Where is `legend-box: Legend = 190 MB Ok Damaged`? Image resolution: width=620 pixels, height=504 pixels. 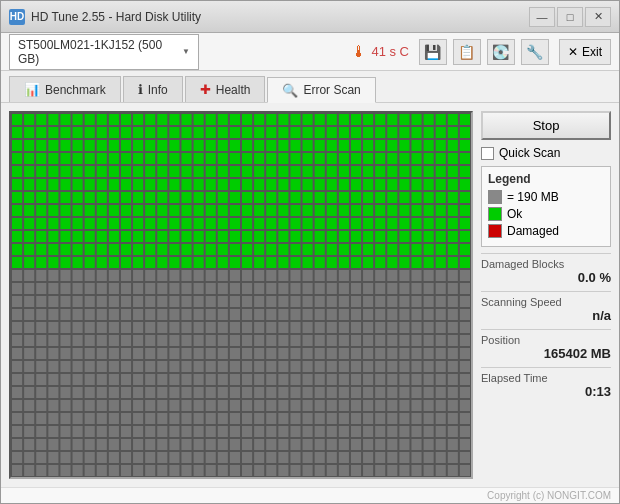
legend-box: Legend = 190 MB Ok Damaged is located at coordinates (546, 206).